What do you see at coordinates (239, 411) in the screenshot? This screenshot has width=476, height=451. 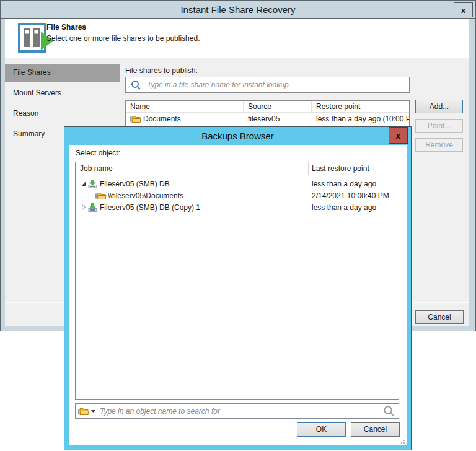 I see `object-search-input` at bounding box center [239, 411].